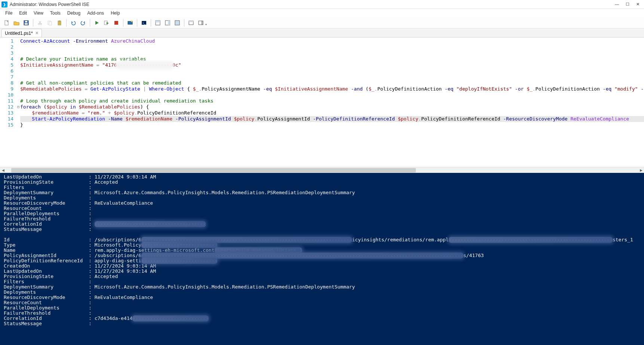 Image resolution: width=644 pixels, height=345 pixels. What do you see at coordinates (37, 33) in the screenshot?
I see `close-icon: ✕` at bounding box center [37, 33].